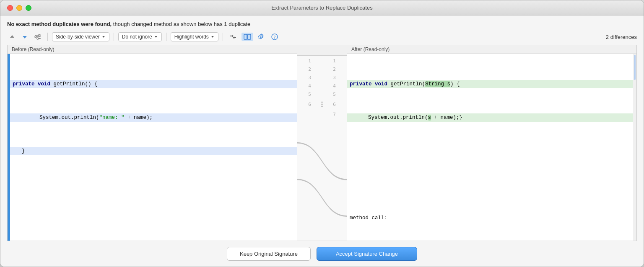 This screenshot has height=267, width=644. Describe the element at coordinates (19, 8) in the screenshot. I see `minimize-button` at that location.